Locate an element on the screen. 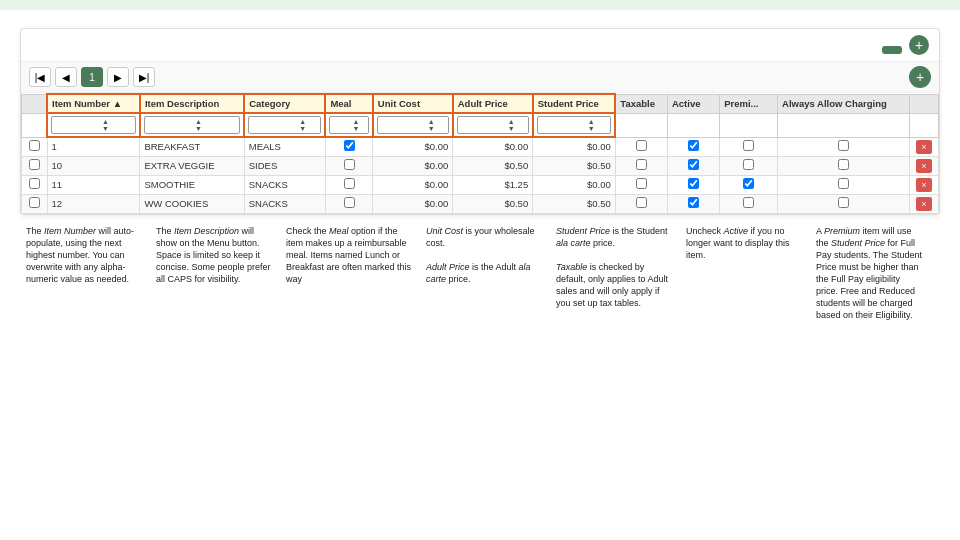 The height and width of the screenshot is (540, 960). filter-input-itemNumber is located at coordinates (78, 125).